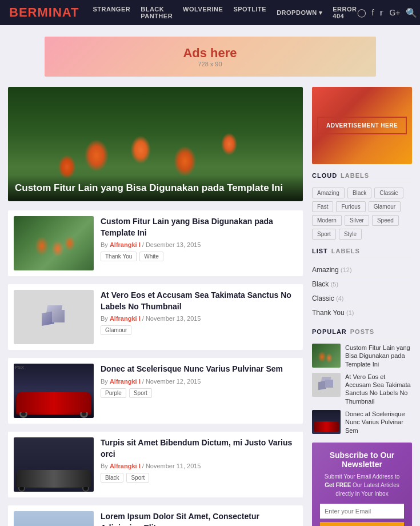 The height and width of the screenshot is (526, 420). Describe the element at coordinates (199, 519) in the screenshot. I see `post-content: Lorem Ipsum Dolor Sit Amet, Consectetur …` at that location.